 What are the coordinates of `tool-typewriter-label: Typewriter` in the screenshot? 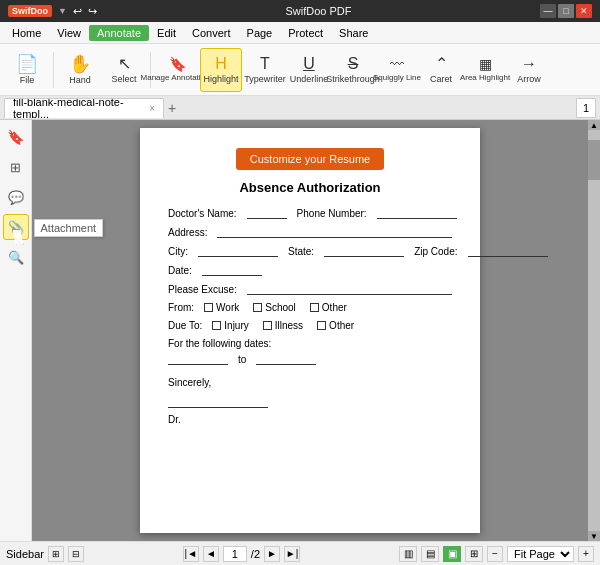 It's located at (265, 79).